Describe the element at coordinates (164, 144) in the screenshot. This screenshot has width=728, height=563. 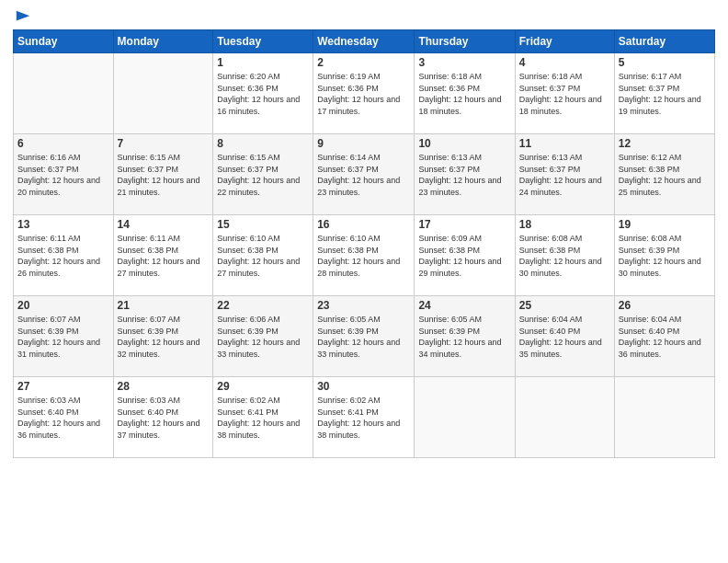
I see `day-number: 7` at that location.